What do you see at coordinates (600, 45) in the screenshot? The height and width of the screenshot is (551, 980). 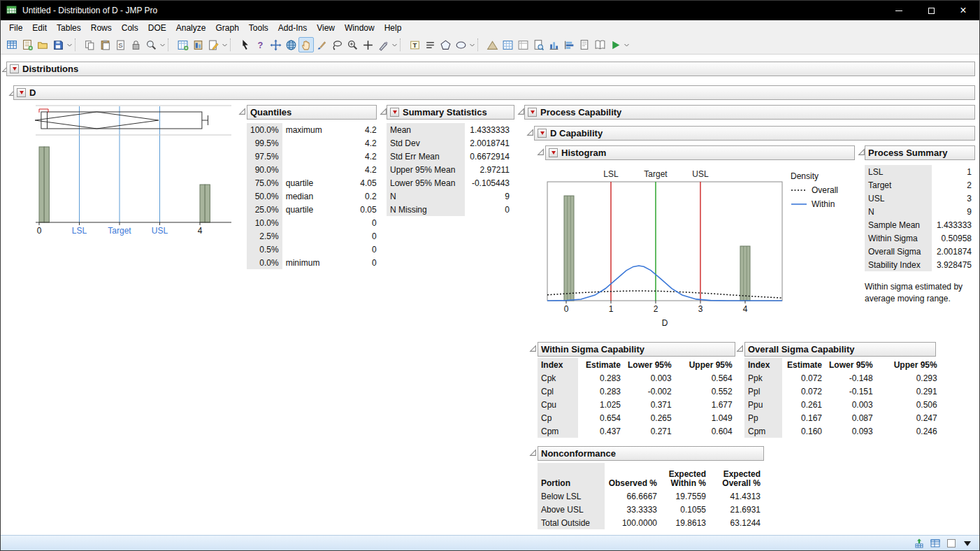 I see `journal-window-icon` at bounding box center [600, 45].